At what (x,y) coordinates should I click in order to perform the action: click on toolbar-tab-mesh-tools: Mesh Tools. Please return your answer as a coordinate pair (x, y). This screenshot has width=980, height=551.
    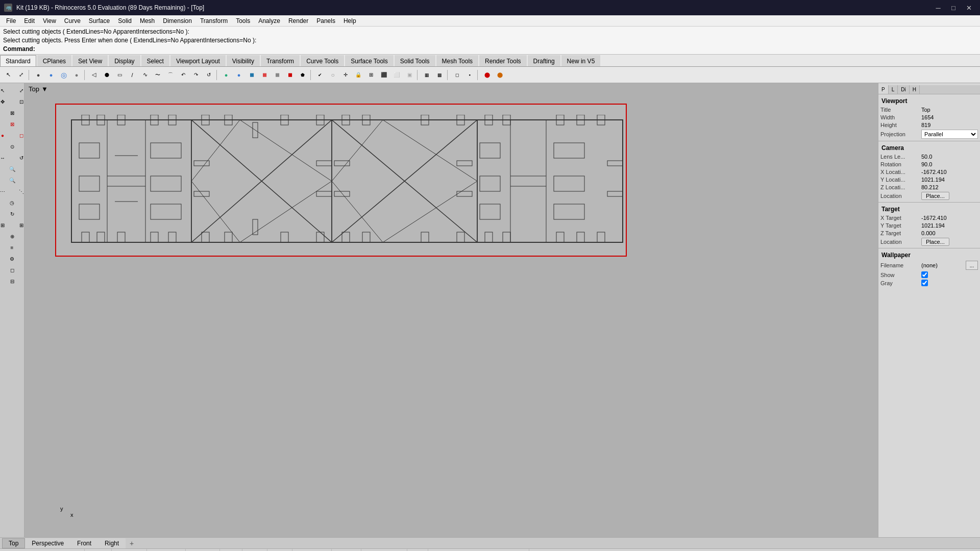
    Looking at the image, I should click on (457, 61).